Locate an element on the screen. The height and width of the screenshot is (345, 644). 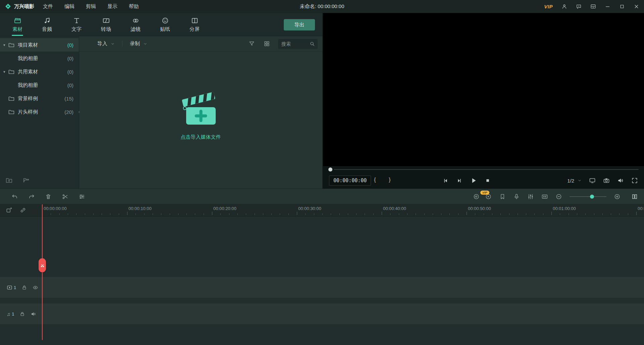
toolbar-divider is located at coordinates (122, 44).